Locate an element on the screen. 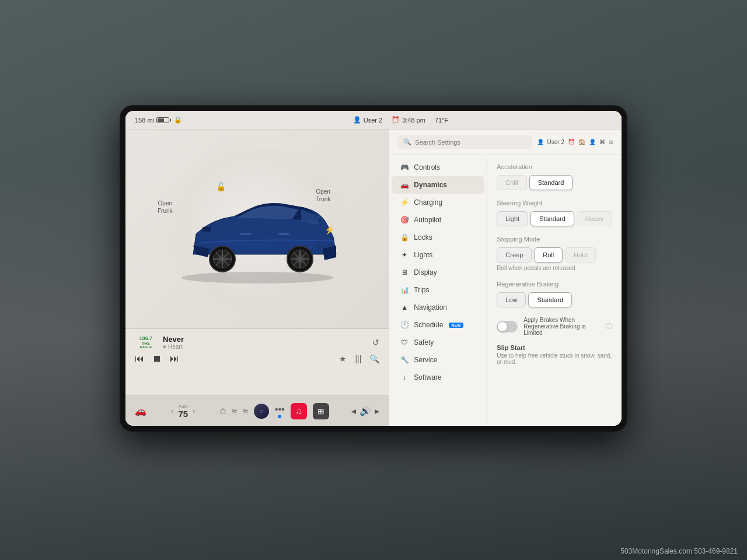 The image size is (747, 560). more-icon: ••• is located at coordinates (280, 410).